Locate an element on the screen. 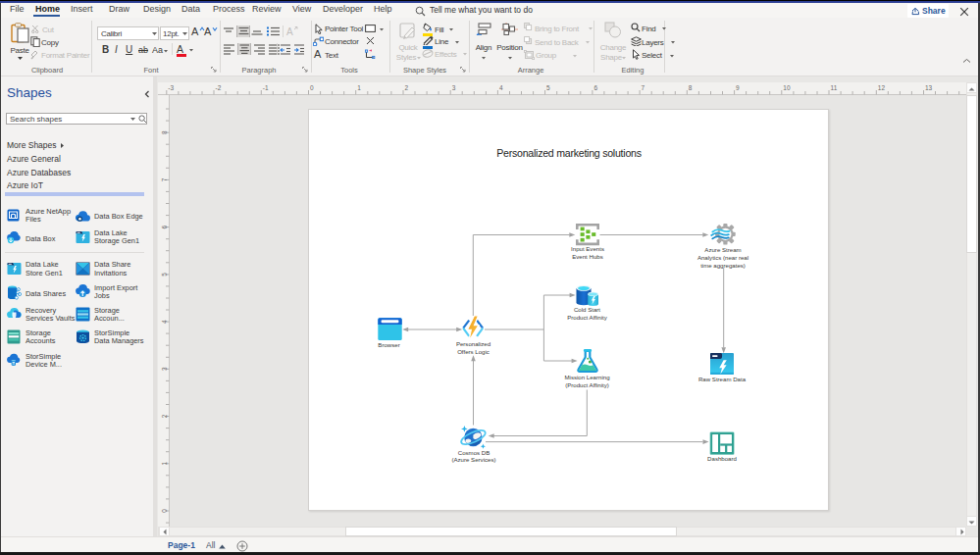  svg-text: Product Affinity is located at coordinates (587, 318).